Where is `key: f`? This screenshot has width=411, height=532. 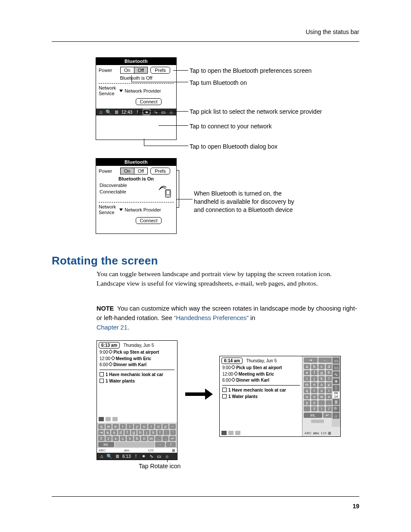 key: f is located at coordinates (128, 432).